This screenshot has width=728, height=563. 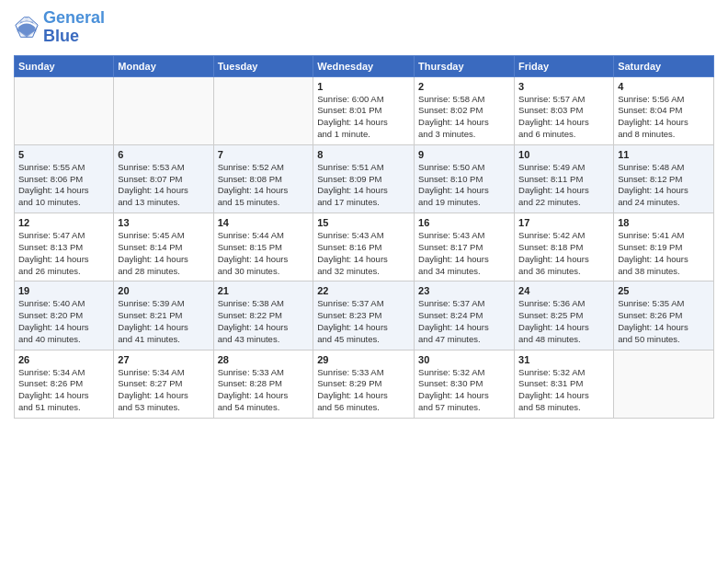 What do you see at coordinates (664, 118) in the screenshot?
I see `day-info: Sunrise: 5:56 AM Sunset: 8:04 PM Dayligh…` at bounding box center [664, 118].